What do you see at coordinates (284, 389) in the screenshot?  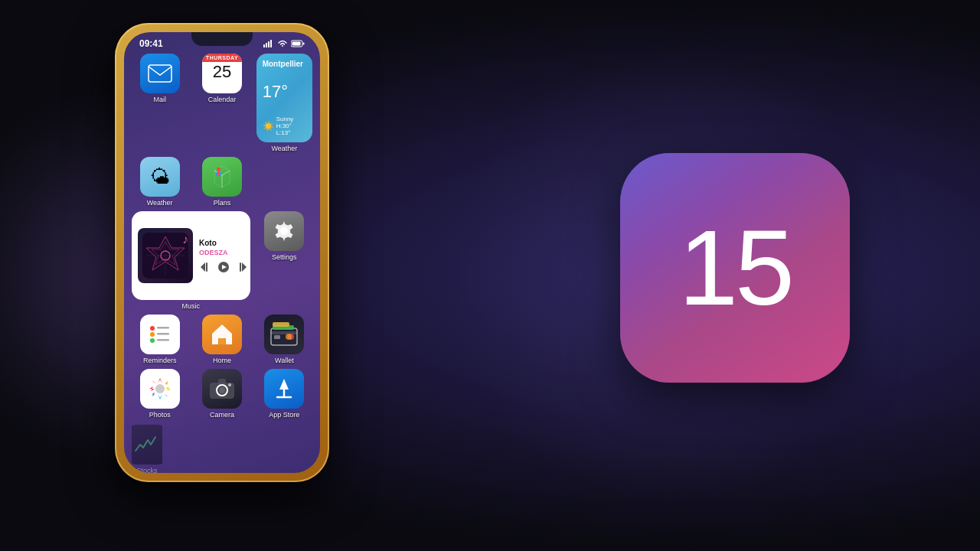 I see `appstore-icon-img` at bounding box center [284, 389].